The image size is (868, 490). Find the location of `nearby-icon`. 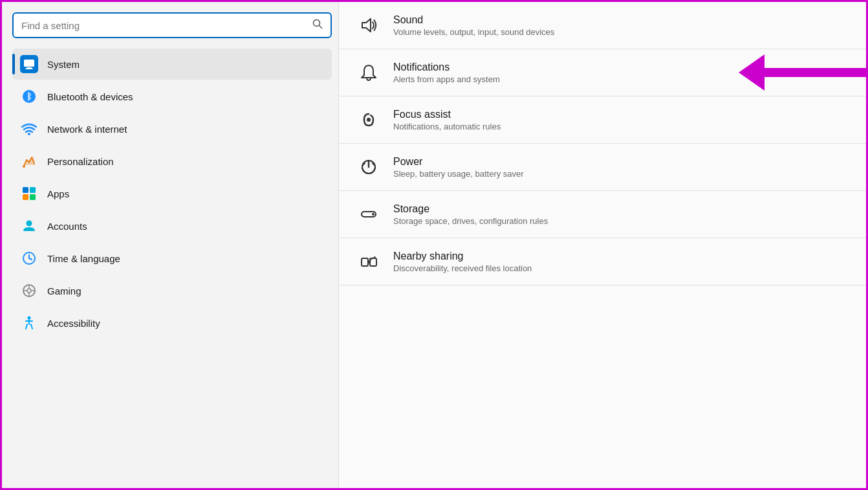

nearby-icon is located at coordinates (369, 262).